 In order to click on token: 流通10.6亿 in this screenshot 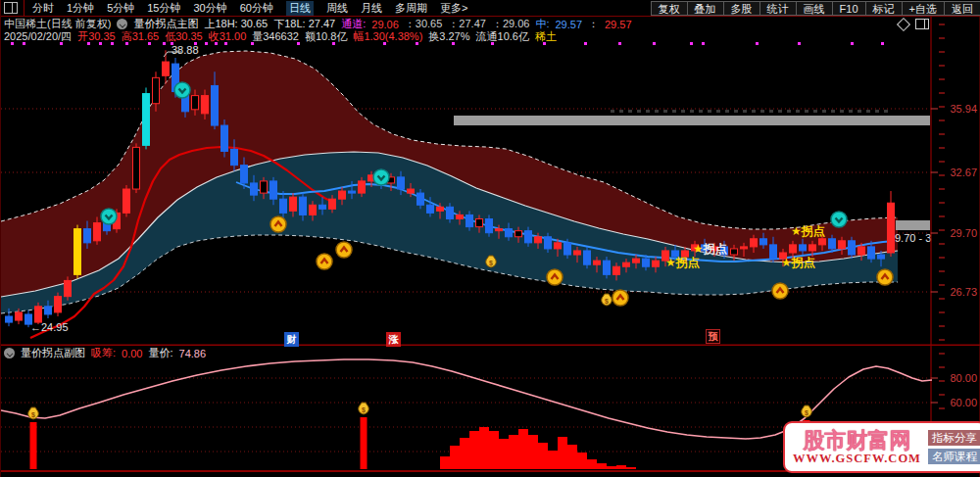, I will do `click(503, 37)`.